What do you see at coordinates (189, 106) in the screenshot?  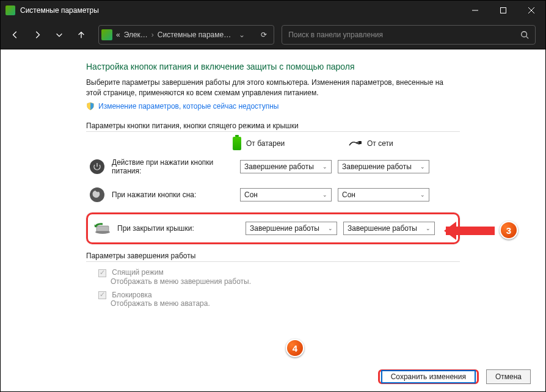 I see `change-link-text: Изменение параметров, которые сейчас нед…` at bounding box center [189, 106].